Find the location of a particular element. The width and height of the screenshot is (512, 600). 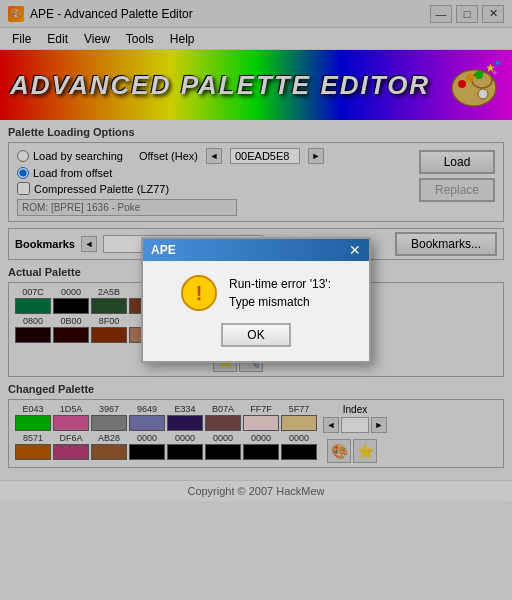

modal-ok-button: OK is located at coordinates (256, 335).